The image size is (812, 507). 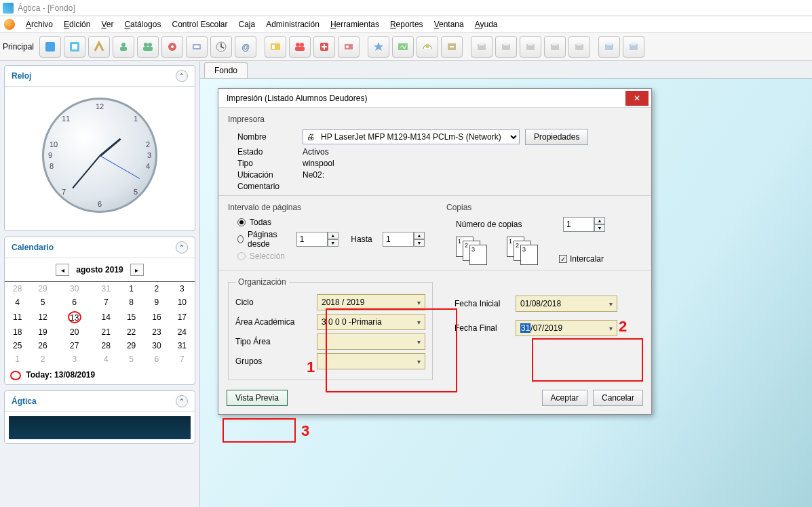 I want to click on calendar-day: 27, so click(x=75, y=346).